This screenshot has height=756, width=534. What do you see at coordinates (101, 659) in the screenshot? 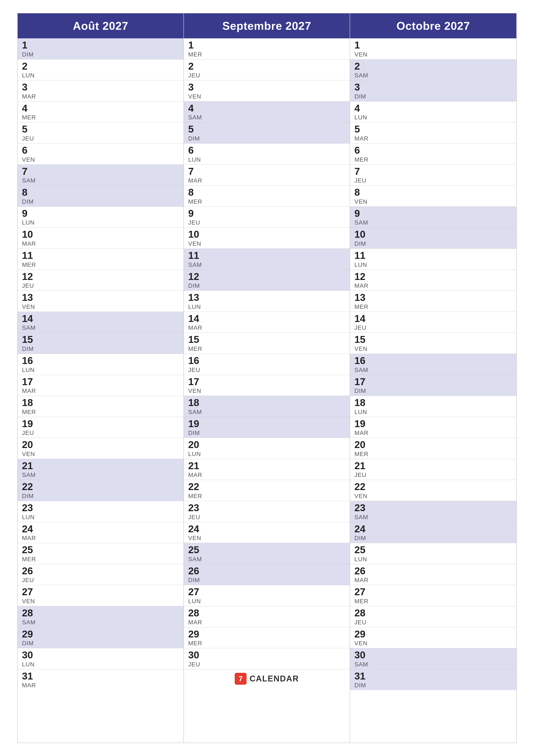
I see `day-row: 30LUN` at bounding box center [101, 659].